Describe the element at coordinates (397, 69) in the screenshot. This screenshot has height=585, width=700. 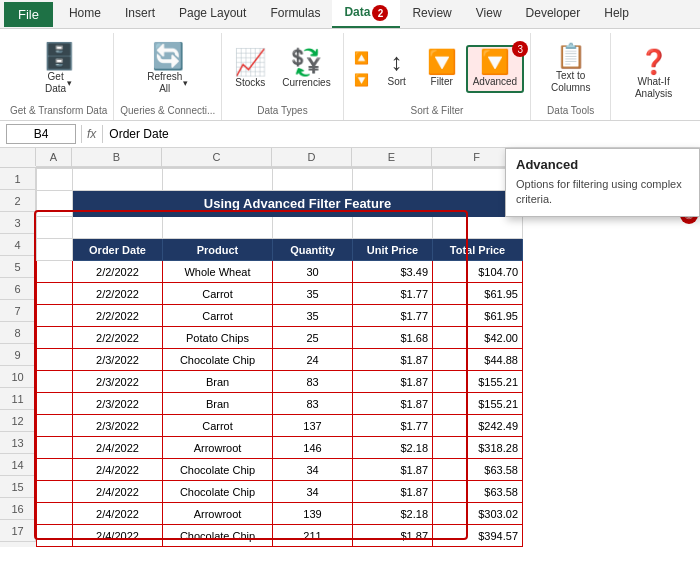
I see `sort-button: ↕️ Sort` at that location.